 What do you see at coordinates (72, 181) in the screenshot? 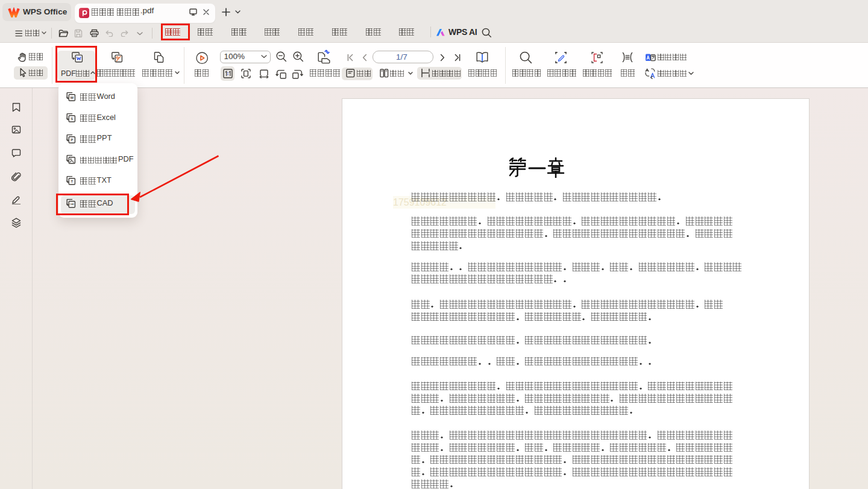
I see `svg-text: T` at bounding box center [72, 181].